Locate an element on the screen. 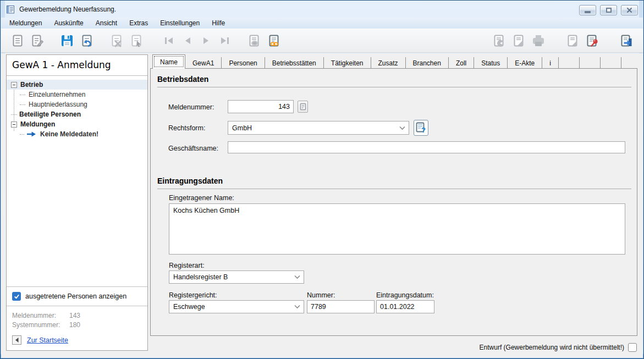  tree-item-betrieb: Betrieb is located at coordinates (77, 85).